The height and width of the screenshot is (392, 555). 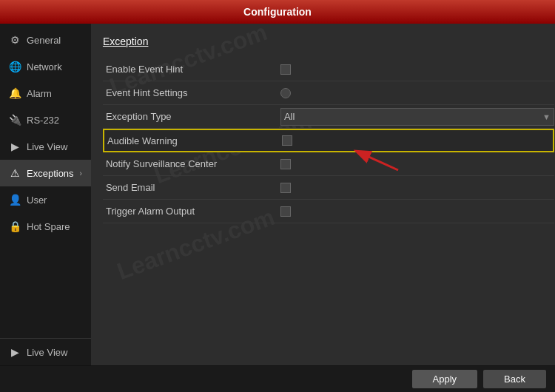 What do you see at coordinates (15, 120) in the screenshot?
I see `rs232-icon: 🔌` at bounding box center [15, 120].